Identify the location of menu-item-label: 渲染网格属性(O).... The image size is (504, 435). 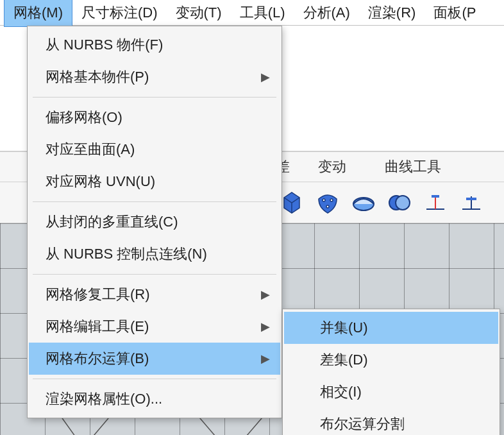
(104, 399).